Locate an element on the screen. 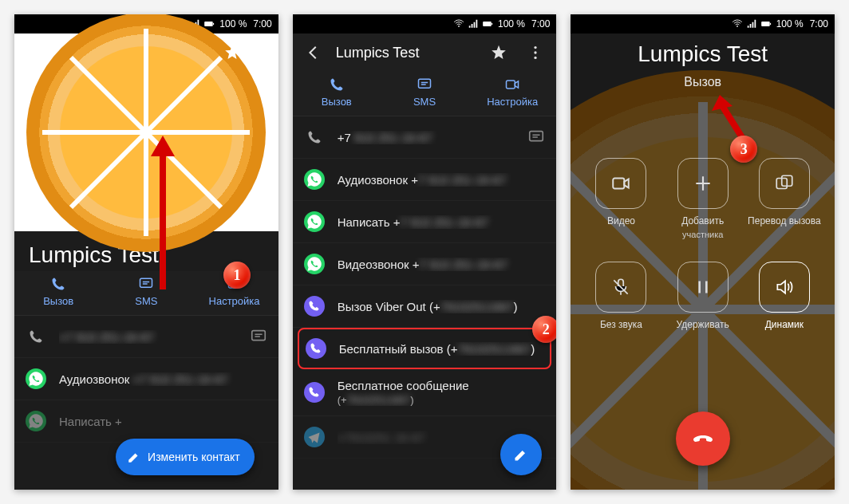 Image resolution: width=849 pixels, height=504 pixels. call-transfer-button: Перевод вызова is located at coordinates (784, 199).